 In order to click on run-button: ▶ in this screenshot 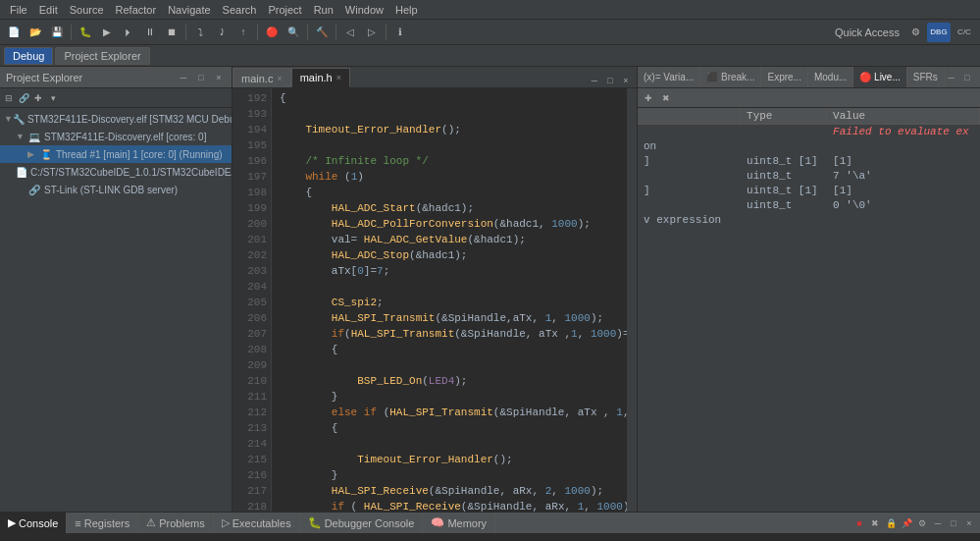, I will do `click(107, 32)`.